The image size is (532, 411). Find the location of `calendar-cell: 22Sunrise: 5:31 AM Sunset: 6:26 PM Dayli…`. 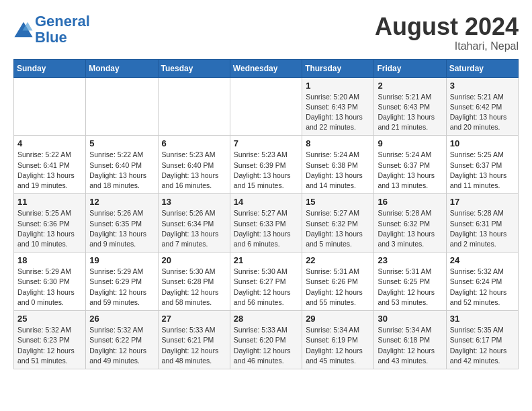

calendar-cell: 22Sunrise: 5:31 AM Sunset: 6:26 PM Dayli… is located at coordinates (339, 282).